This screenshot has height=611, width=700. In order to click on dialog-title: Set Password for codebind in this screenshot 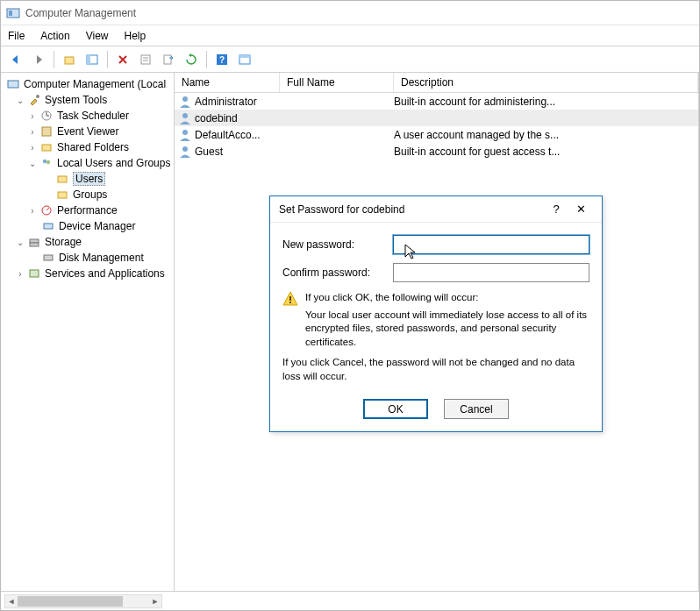, I will do `click(411, 210)`.